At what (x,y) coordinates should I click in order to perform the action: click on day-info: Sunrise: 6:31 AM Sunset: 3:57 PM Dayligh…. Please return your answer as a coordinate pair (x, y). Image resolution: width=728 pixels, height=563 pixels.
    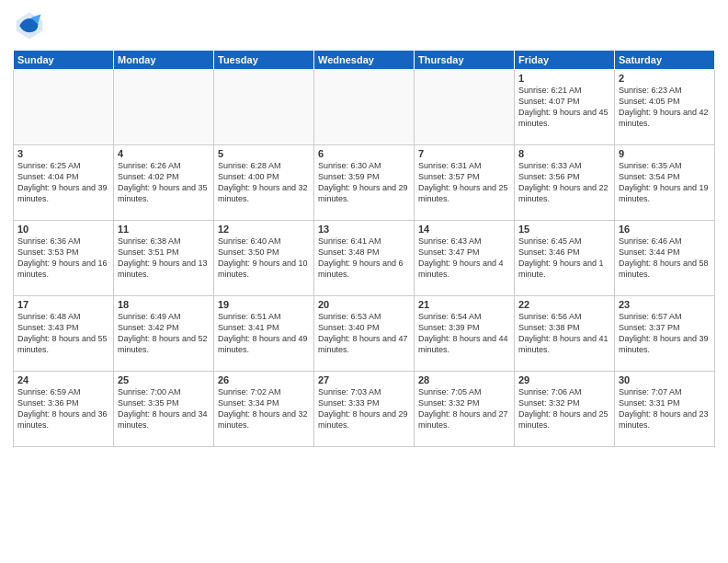
    Looking at the image, I should click on (464, 182).